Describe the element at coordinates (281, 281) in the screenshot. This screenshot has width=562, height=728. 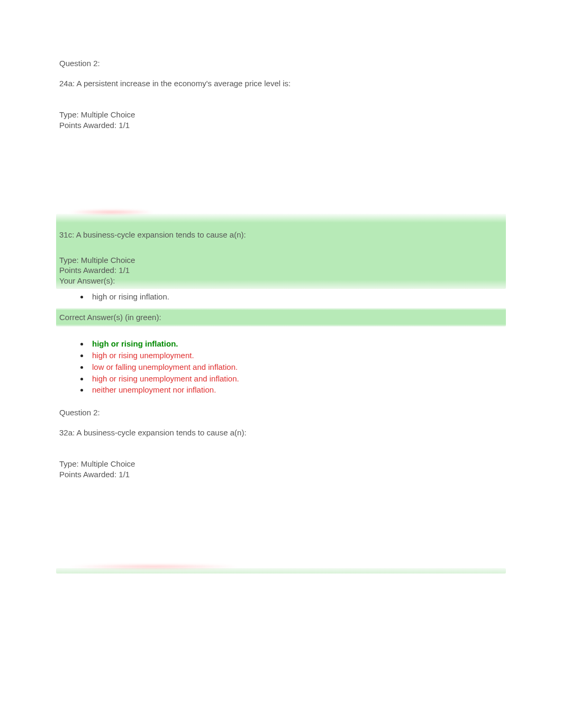
I see `your-answers-label: Your Answer(s):` at that location.